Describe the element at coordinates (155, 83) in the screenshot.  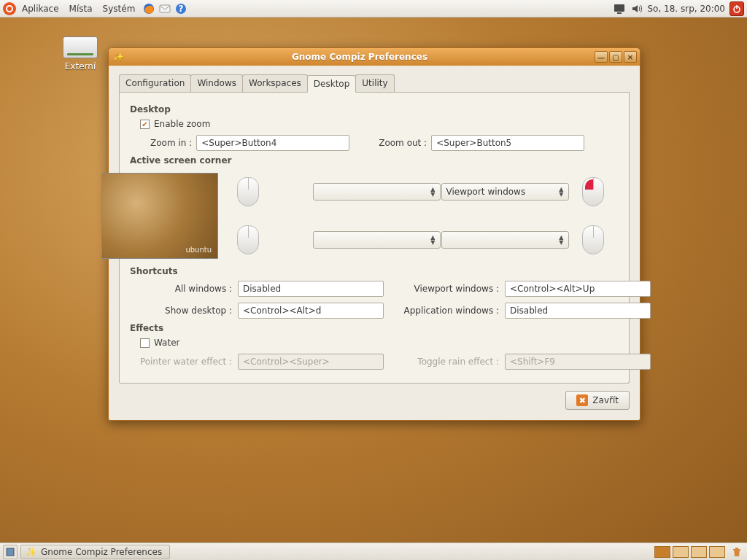
I see `tab-configuration: Configuration` at that location.